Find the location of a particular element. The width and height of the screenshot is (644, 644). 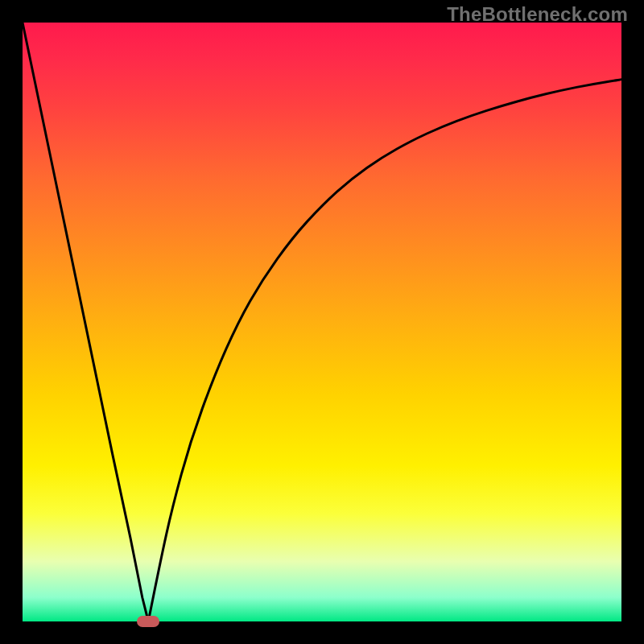

watermark-text: TheBottleneck.com is located at coordinates (538, 14).